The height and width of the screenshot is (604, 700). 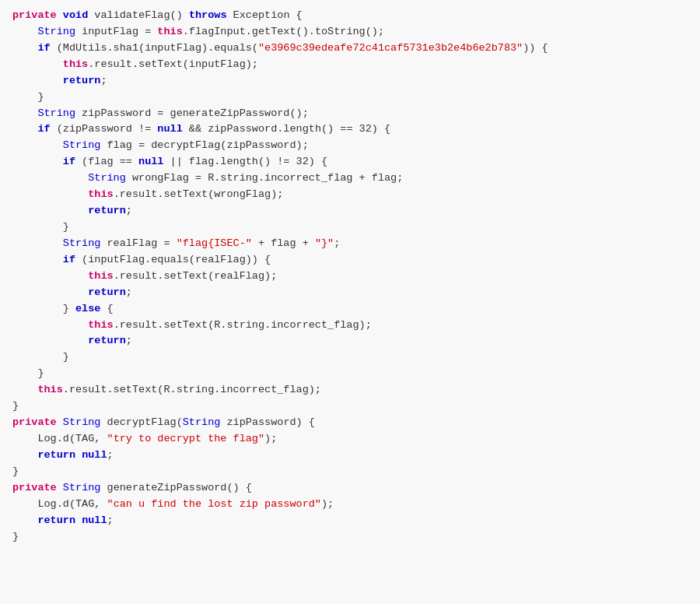 What do you see at coordinates (350, 521) in the screenshot?
I see `code-line-34: return null;` at bounding box center [350, 521].